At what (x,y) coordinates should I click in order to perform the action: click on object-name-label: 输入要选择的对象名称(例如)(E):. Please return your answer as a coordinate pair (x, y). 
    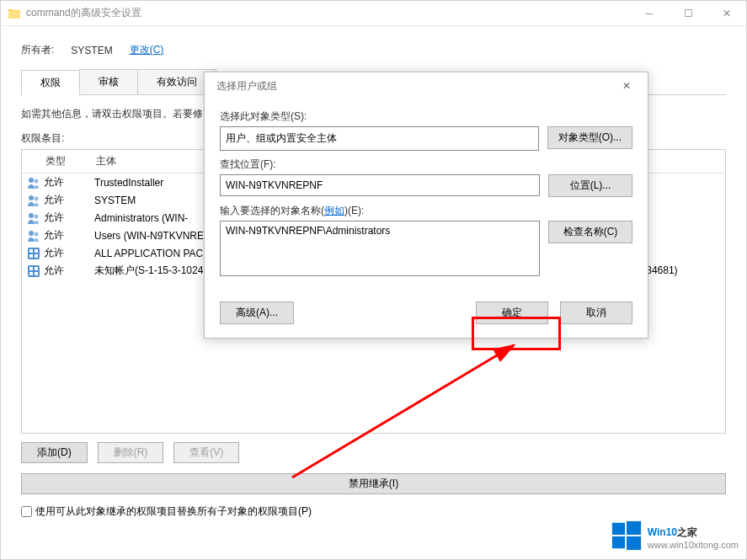
    Looking at the image, I should click on (426, 211).